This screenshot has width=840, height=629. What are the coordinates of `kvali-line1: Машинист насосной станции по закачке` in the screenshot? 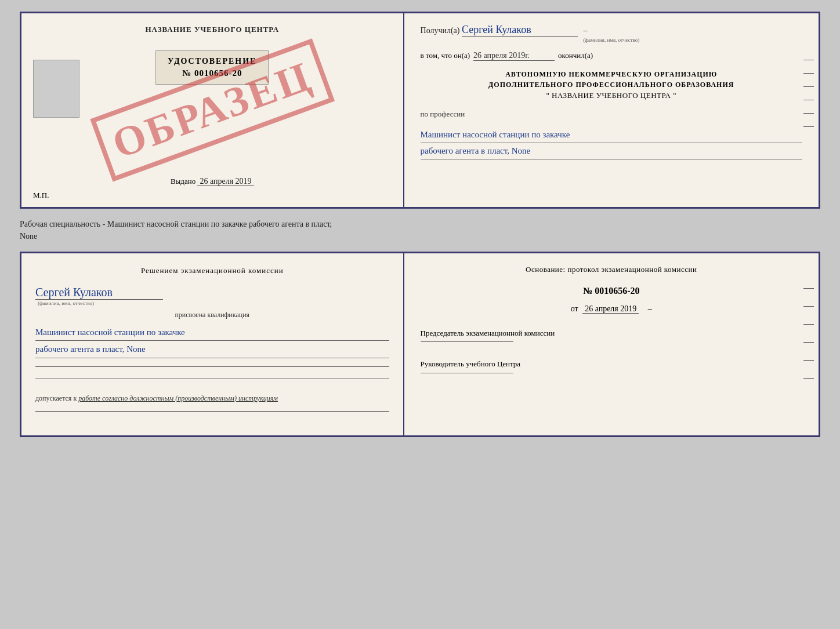 It's located at (212, 333).